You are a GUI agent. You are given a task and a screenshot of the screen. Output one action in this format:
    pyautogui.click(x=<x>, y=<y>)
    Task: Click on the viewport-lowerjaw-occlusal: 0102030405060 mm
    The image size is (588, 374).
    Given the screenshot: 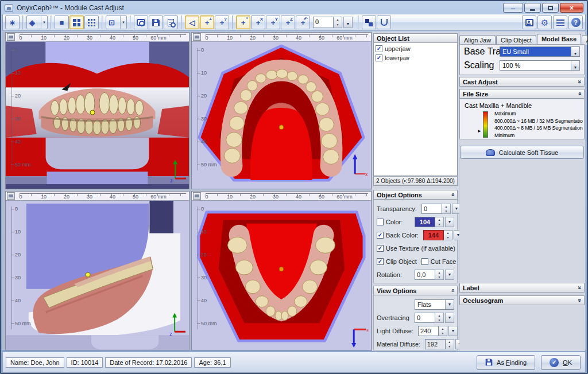 What is the action you would take?
    pyautogui.click(x=281, y=271)
    